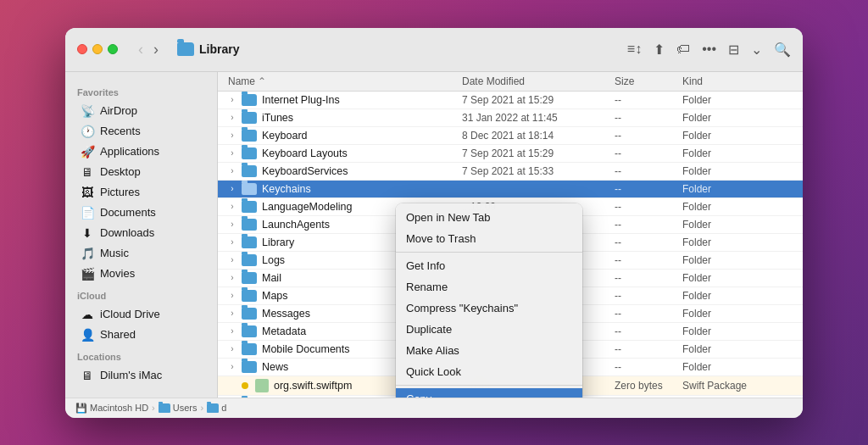 This screenshot has height=445, width=868. I want to click on breadcrumb-user: d, so click(217, 408).